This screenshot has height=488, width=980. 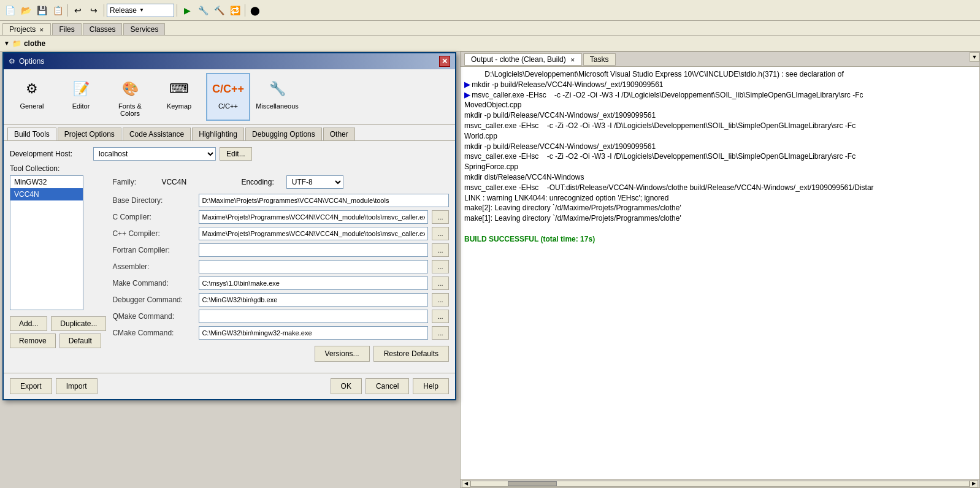 I want to click on import-button: Import, so click(x=77, y=386).